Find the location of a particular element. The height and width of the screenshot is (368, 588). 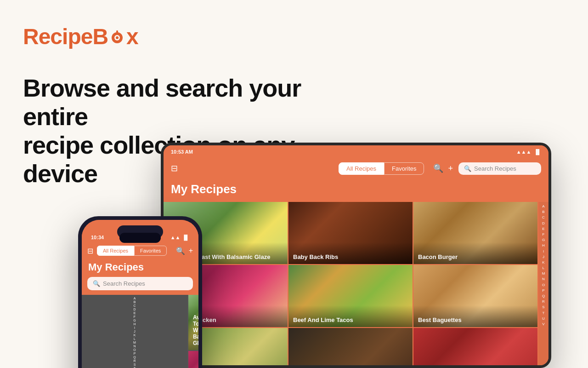

phone-title: My Recipes is located at coordinates (140, 268).